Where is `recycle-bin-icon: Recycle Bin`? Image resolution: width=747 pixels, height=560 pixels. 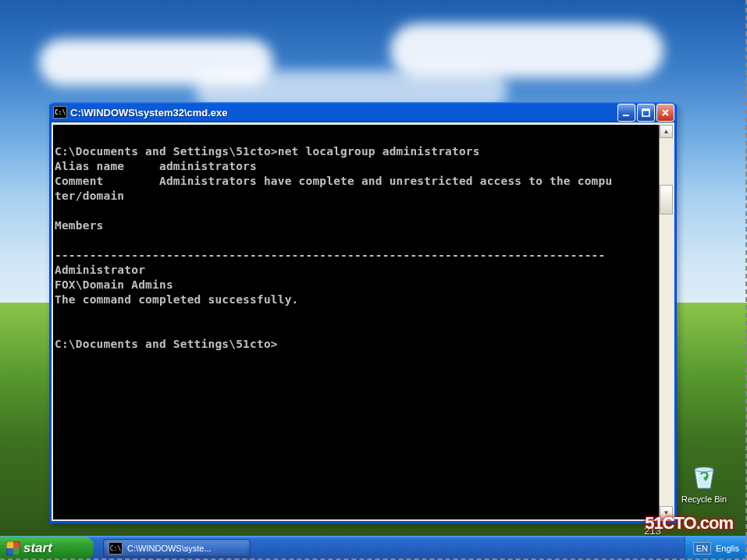 recycle-bin-icon: Recycle Bin is located at coordinates (704, 482).